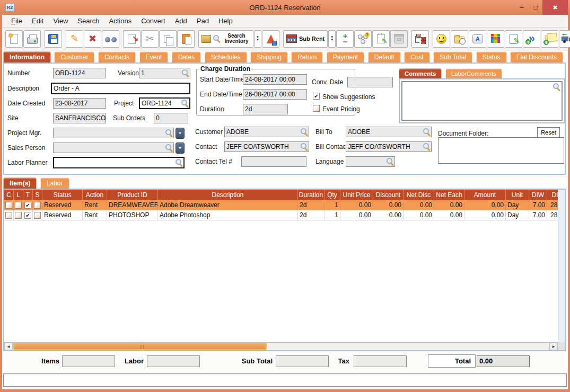 The width and height of the screenshot is (570, 392). I want to click on conv-date-field, so click(370, 82).